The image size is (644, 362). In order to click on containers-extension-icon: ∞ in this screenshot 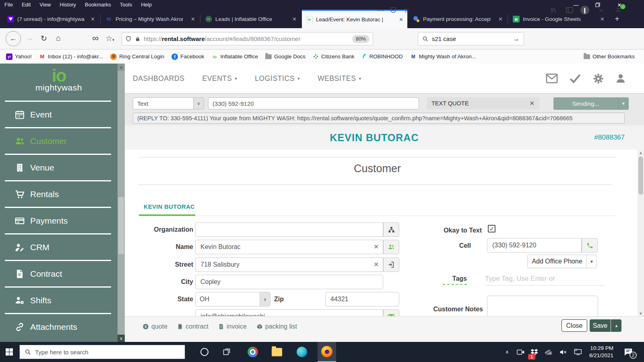, I will do `click(95, 38)`.